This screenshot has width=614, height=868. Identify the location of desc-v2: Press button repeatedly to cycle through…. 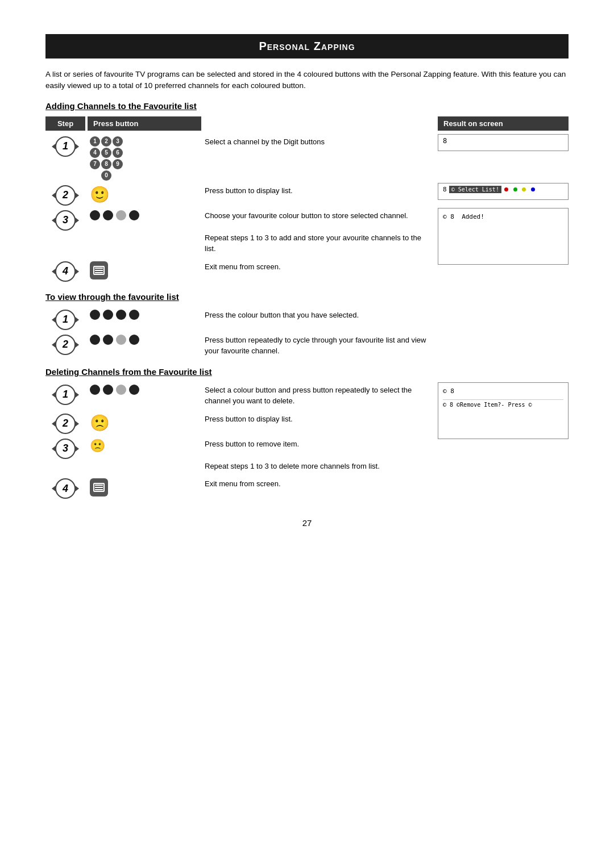
(318, 345).